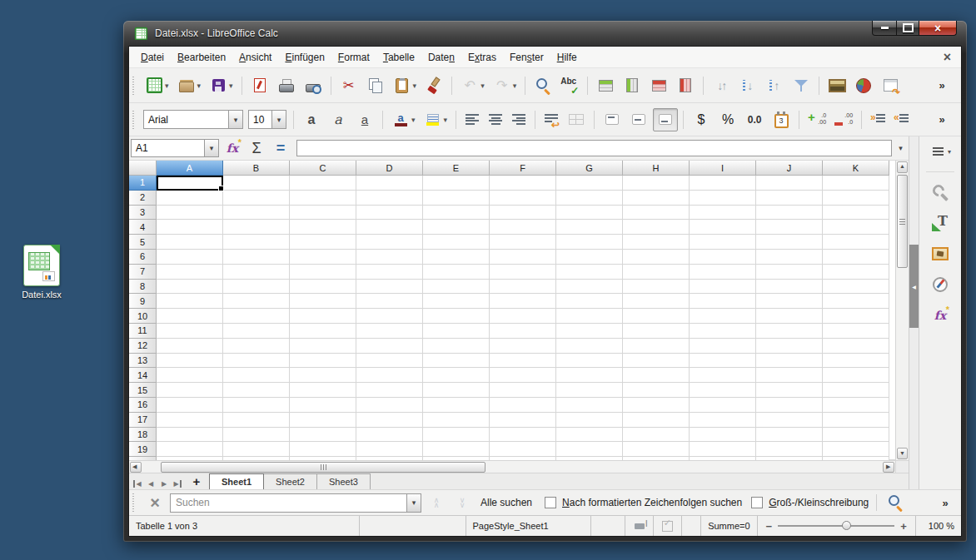 The width and height of the screenshot is (976, 560). What do you see at coordinates (723, 168) in the screenshot?
I see `column-header-I: I` at bounding box center [723, 168].